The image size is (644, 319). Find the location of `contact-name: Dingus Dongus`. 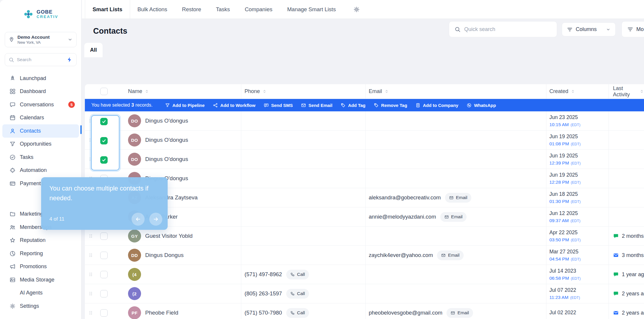

contact-name: Dingus Dongus is located at coordinates (164, 255).